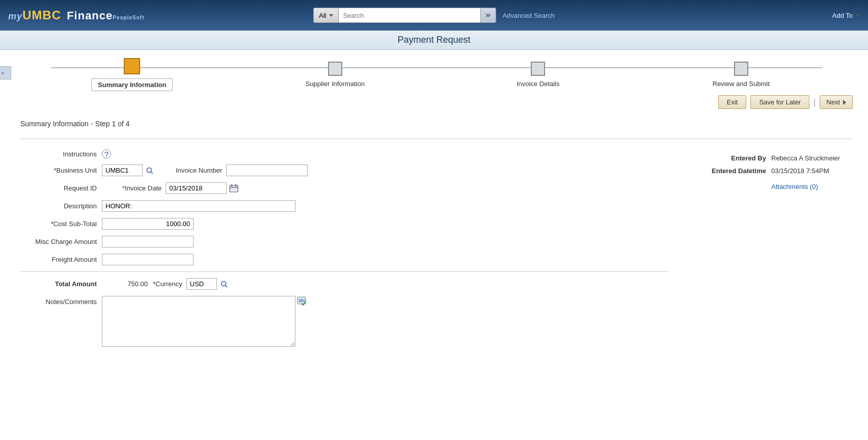 The height and width of the screenshot is (440, 868). What do you see at coordinates (489, 15) in the screenshot?
I see `search-go-button` at bounding box center [489, 15].